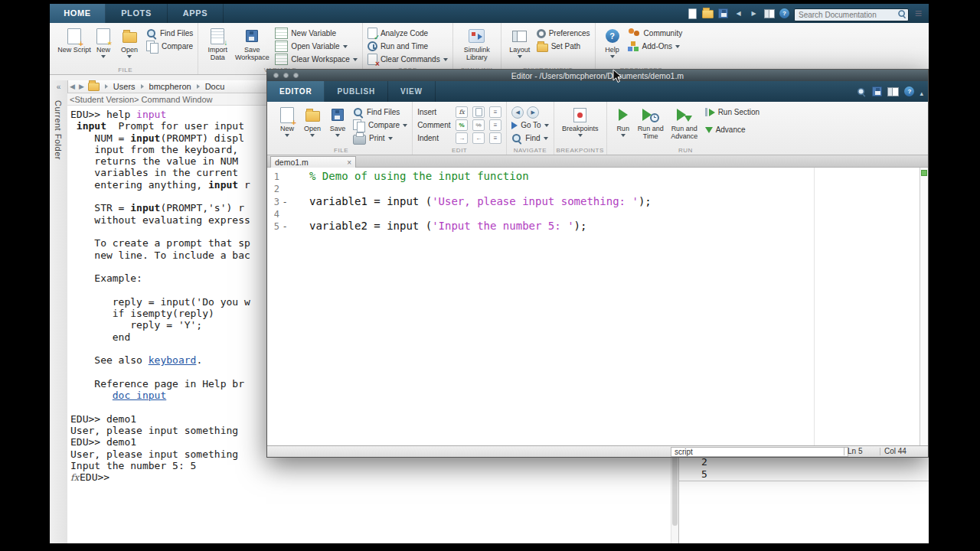 The height and width of the screenshot is (551, 980). I want to click on redo-icon, so click(753, 14).